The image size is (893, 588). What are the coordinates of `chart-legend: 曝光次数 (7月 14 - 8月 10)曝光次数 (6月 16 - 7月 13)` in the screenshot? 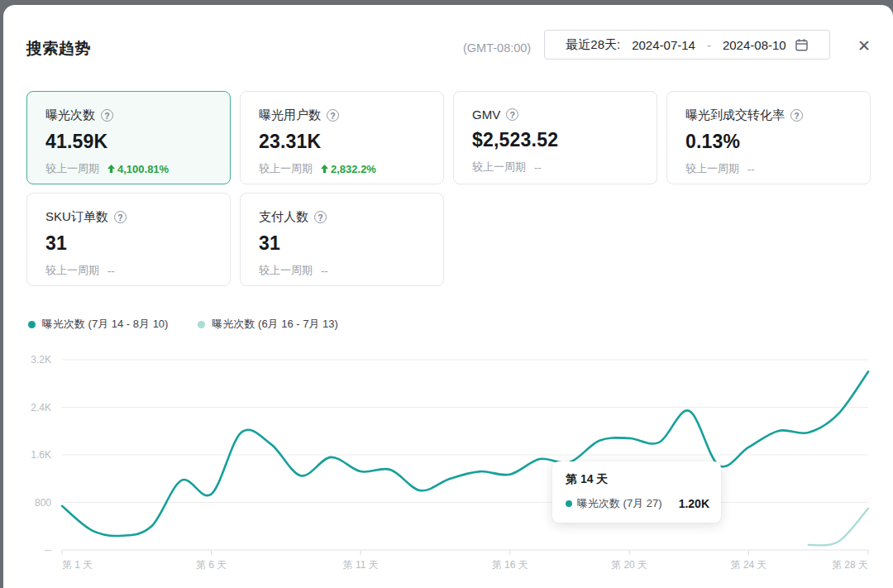 It's located at (184, 324).